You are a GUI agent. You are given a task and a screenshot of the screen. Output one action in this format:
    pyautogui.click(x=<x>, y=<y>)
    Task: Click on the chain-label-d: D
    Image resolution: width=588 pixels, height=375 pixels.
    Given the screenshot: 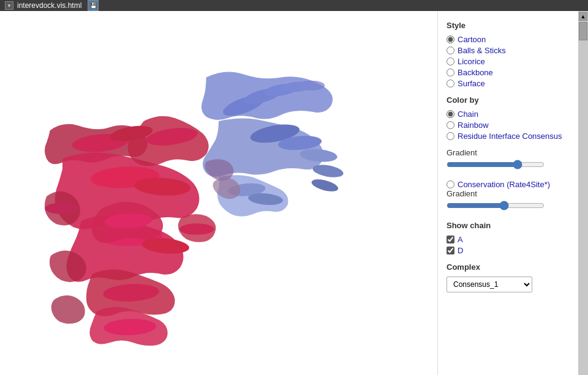 What is the action you would take?
    pyautogui.click(x=461, y=251)
    